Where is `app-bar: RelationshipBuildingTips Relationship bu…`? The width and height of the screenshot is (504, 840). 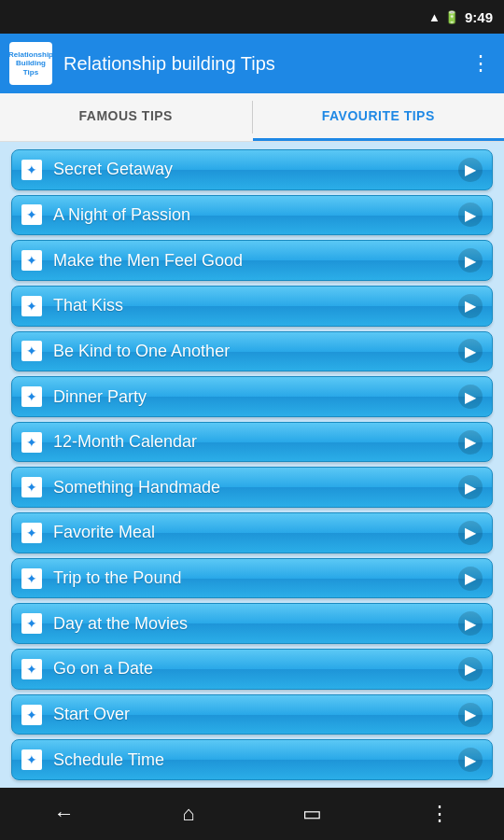 app-bar: RelationshipBuildingTips Relationship bu… is located at coordinates (252, 63).